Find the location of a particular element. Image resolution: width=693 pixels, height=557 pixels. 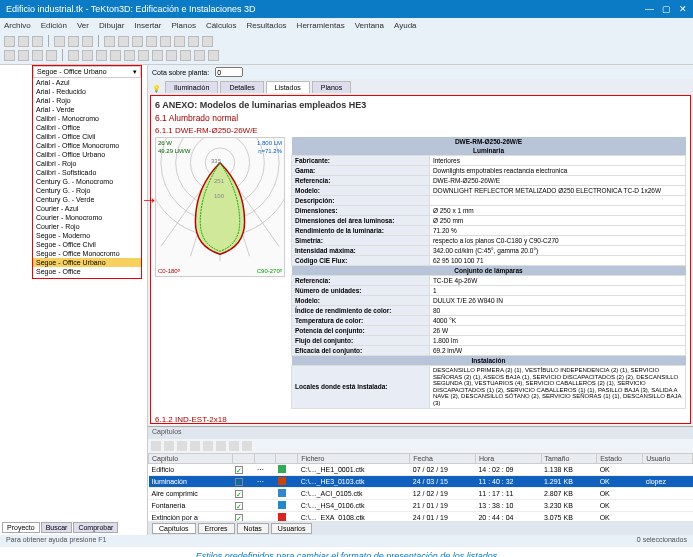

style-option: Arial - Reducido is located at coordinates (87, 92).